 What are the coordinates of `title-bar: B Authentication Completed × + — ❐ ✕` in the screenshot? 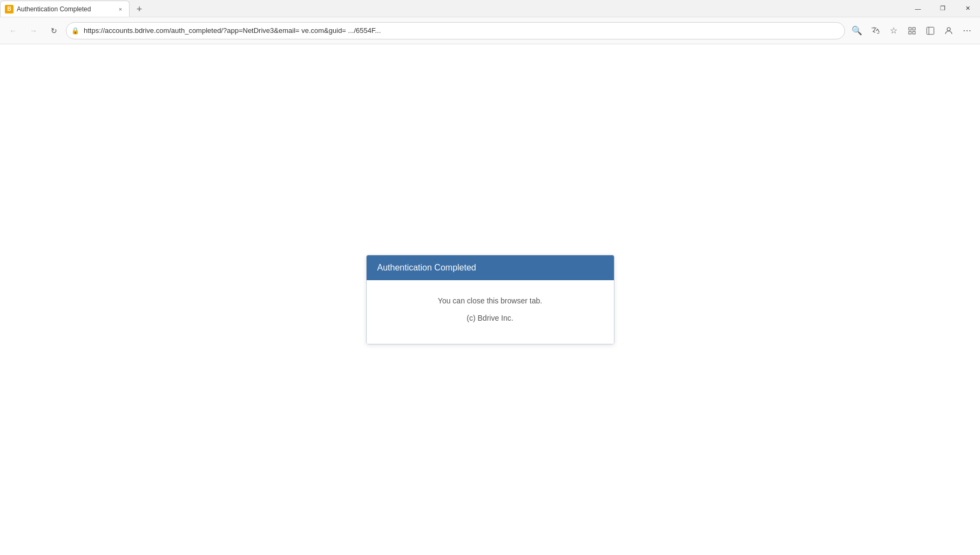 It's located at (490, 9).